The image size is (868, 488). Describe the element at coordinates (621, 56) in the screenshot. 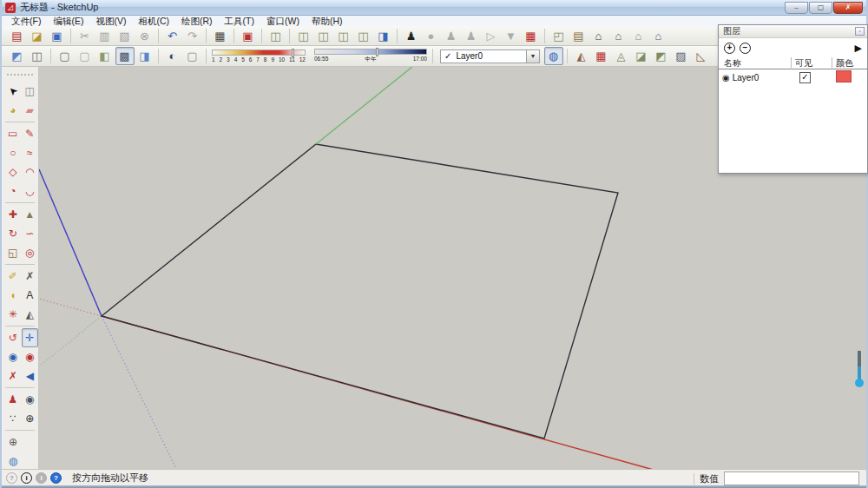

I see `smoove-icon: ◬` at that location.